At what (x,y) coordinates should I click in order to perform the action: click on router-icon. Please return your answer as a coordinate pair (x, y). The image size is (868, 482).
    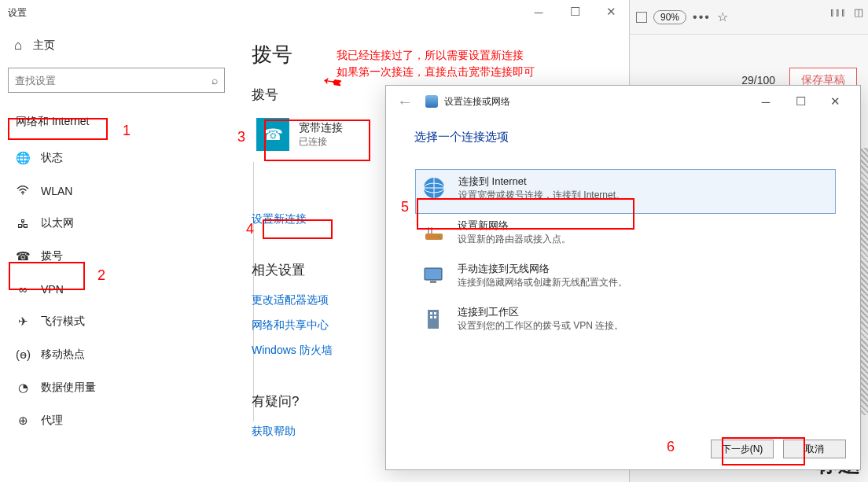
    Looking at the image, I should click on (433, 232).